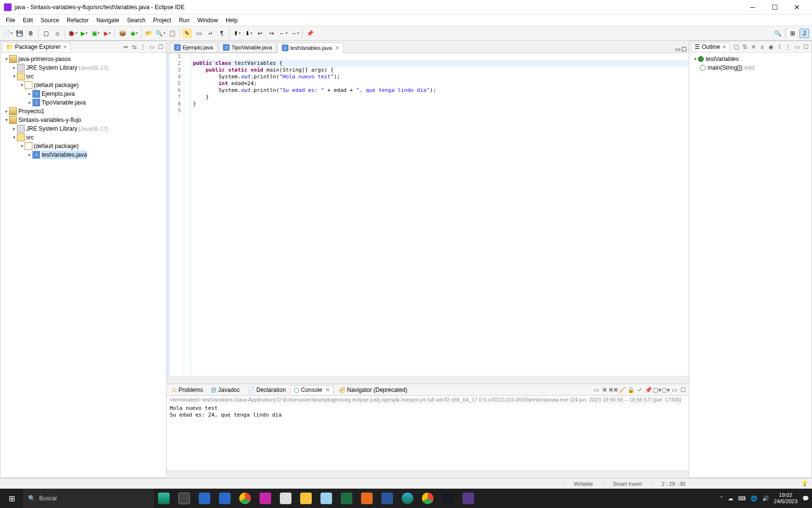  I want to click on maximize-editor-icon: ☐, so click(684, 49).